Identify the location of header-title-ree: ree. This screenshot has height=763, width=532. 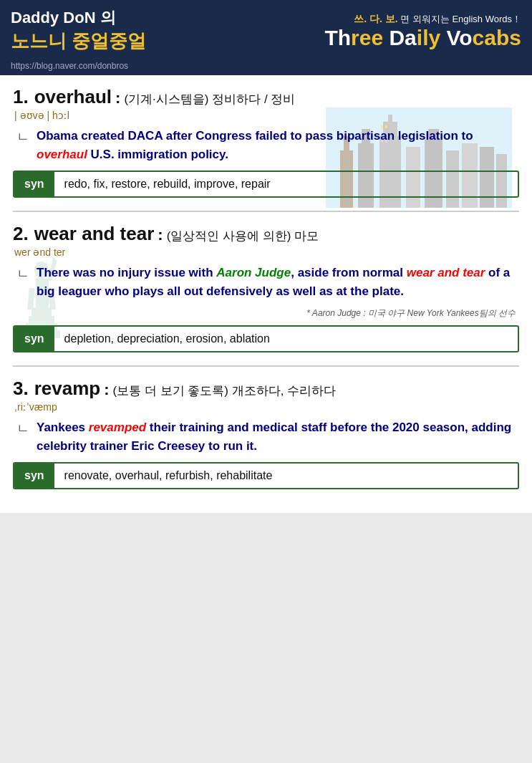
(367, 37).